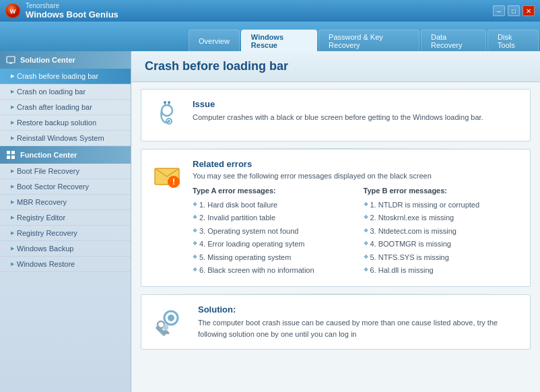 The width and height of the screenshot is (540, 392). I want to click on minimize-button: –, so click(499, 11).